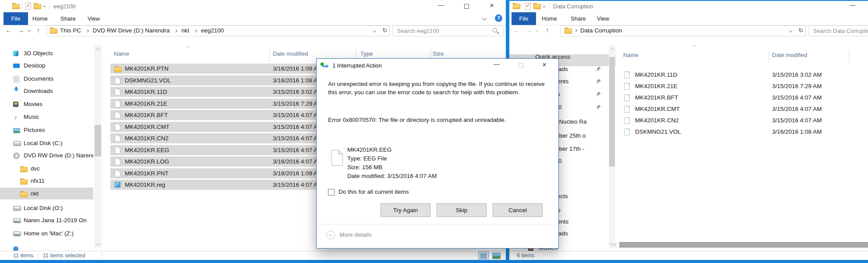 The image size is (868, 263). Describe the element at coordinates (53, 220) in the screenshot. I see `sidebar-item-naren-jana-drive: Naren Jana 11-2019 On` at that location.